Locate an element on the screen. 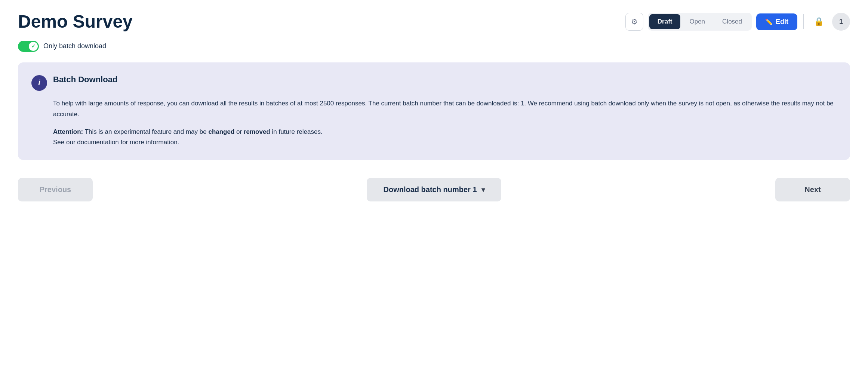 The height and width of the screenshot is (370, 868). next-button: Next is located at coordinates (813, 190).